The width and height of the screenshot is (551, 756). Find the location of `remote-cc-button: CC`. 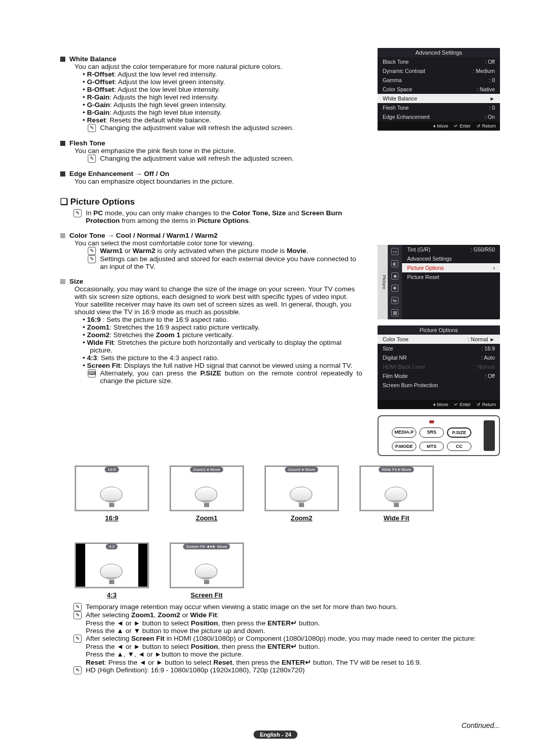

remote-cc-button: CC is located at coordinates (459, 446).